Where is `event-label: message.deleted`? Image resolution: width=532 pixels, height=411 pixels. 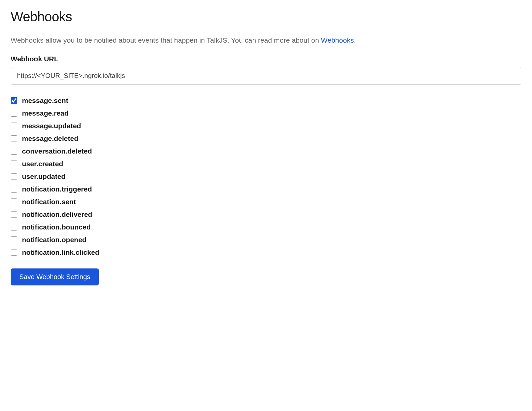
event-label: message.deleted is located at coordinates (50, 139).